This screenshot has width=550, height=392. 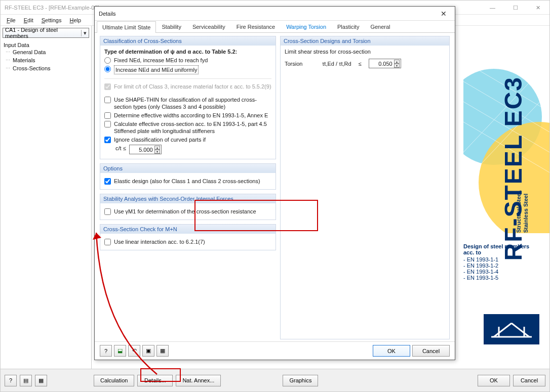 What do you see at coordinates (52, 20) in the screenshot?
I see `menu-settings: Settings` at bounding box center [52, 20].